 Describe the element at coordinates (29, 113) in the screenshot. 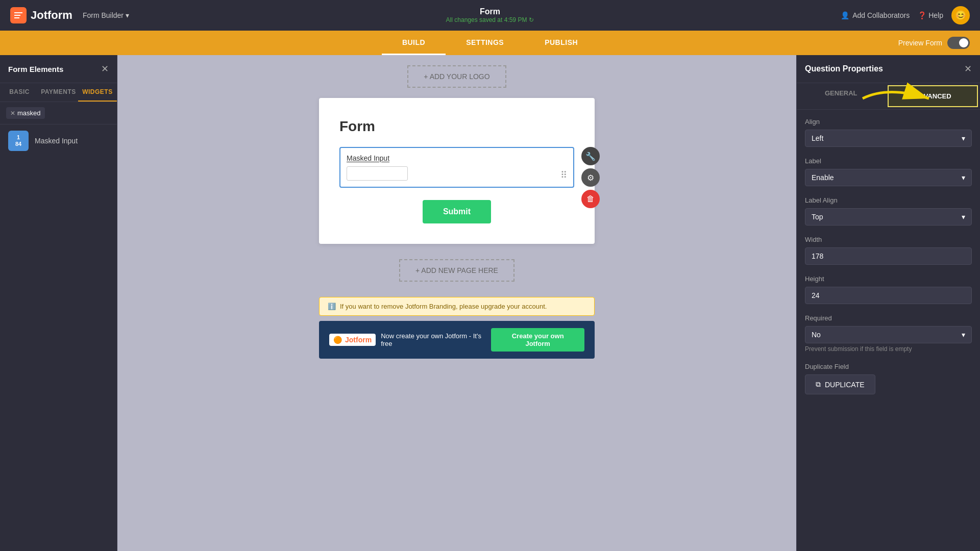

I see `search-tag-text: masked` at that location.